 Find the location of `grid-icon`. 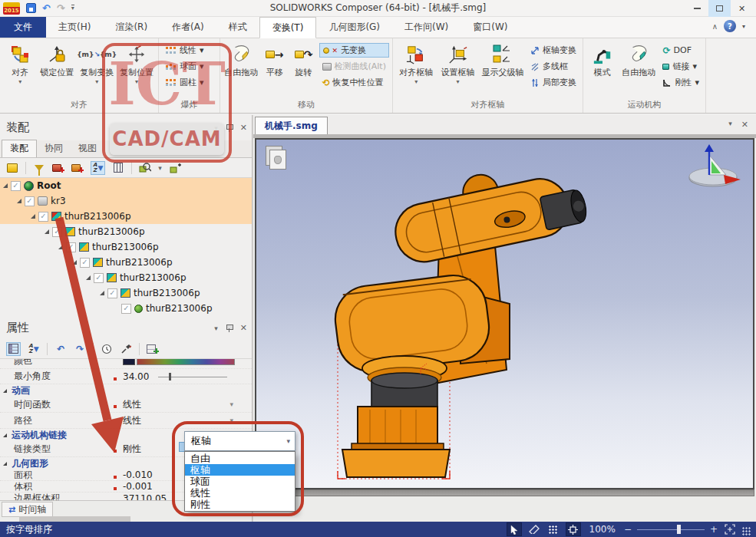

grid-icon is located at coordinates (553, 529).